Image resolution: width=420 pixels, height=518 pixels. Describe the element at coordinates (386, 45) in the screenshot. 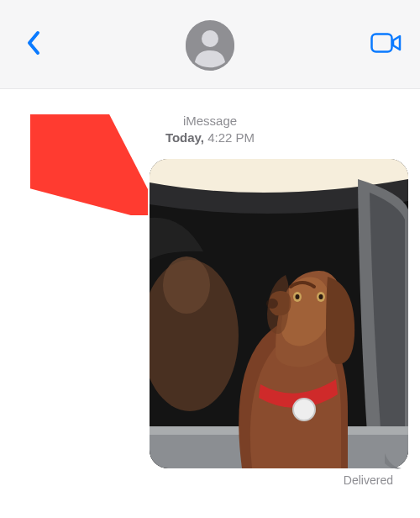

I see `video-camera-icon` at that location.